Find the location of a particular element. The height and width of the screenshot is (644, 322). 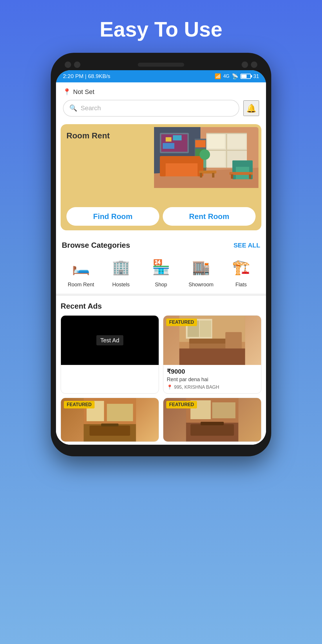

section-divider is located at coordinates (161, 295).